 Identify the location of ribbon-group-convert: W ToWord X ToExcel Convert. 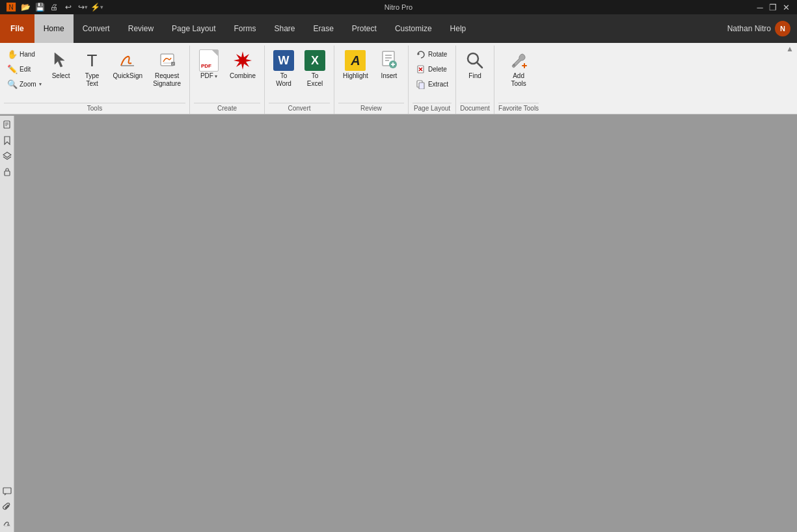
(299, 79).